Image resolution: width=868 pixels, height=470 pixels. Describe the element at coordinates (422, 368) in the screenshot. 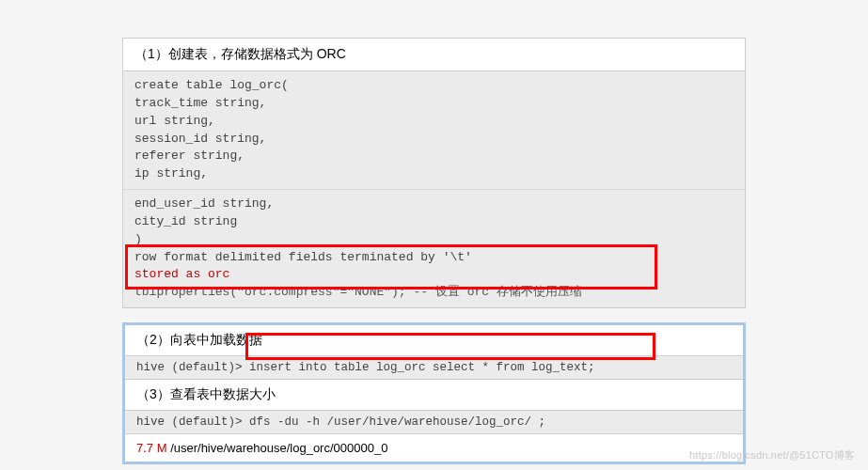

I see `insert-command: insert into table log_orc select * from …` at that location.